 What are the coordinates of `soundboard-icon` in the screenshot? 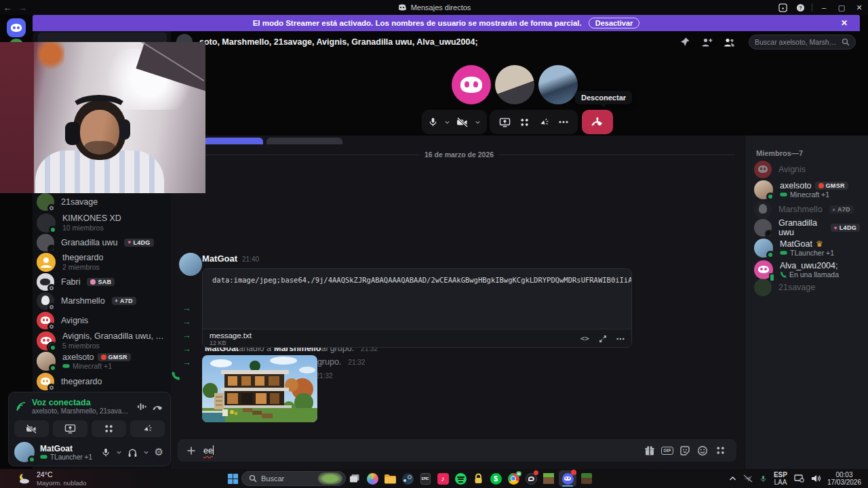 It's located at (545, 122).